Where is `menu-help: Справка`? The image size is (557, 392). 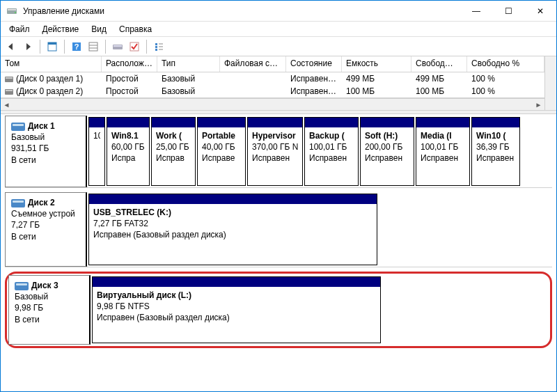 menu-help: Справка is located at coordinates (135, 29).